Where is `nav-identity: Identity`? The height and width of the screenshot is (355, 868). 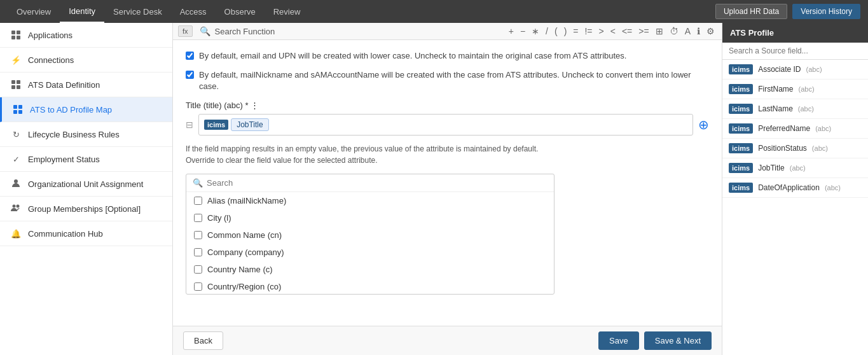
nav-identity: Identity is located at coordinates (82, 11).